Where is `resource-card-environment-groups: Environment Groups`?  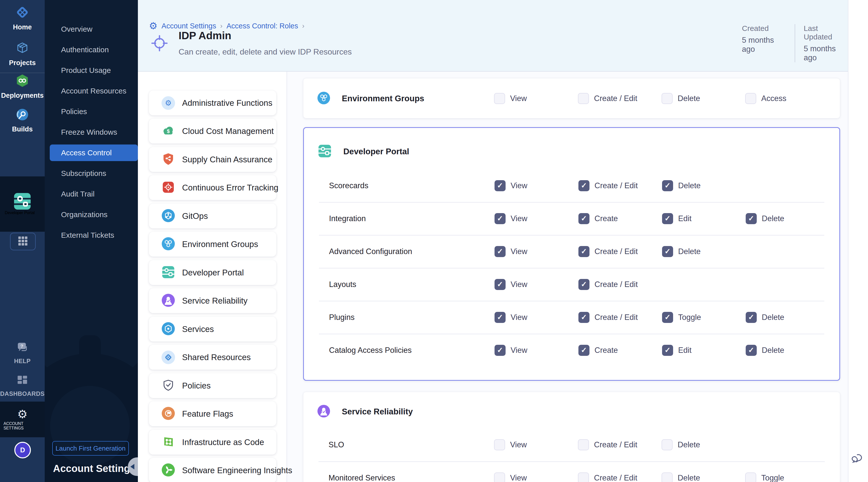
resource-card-environment-groups: Environment Groups is located at coordinates (213, 244).